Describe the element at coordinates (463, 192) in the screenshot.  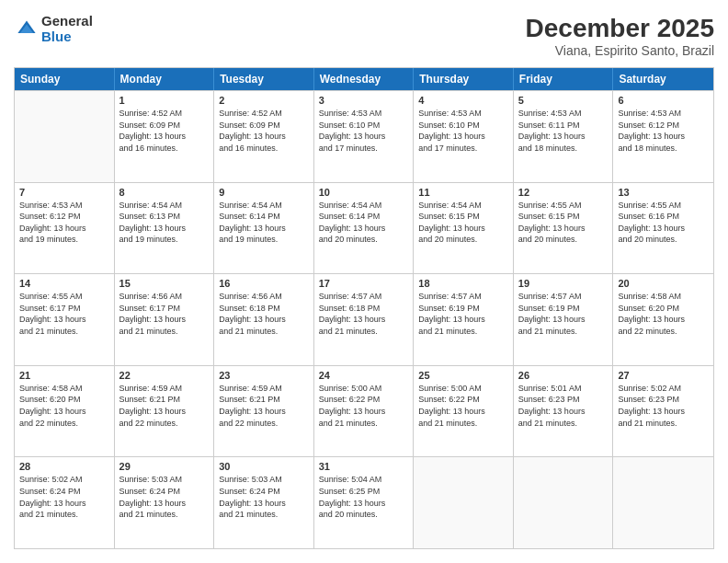
I see `day-num-11: 11` at that location.